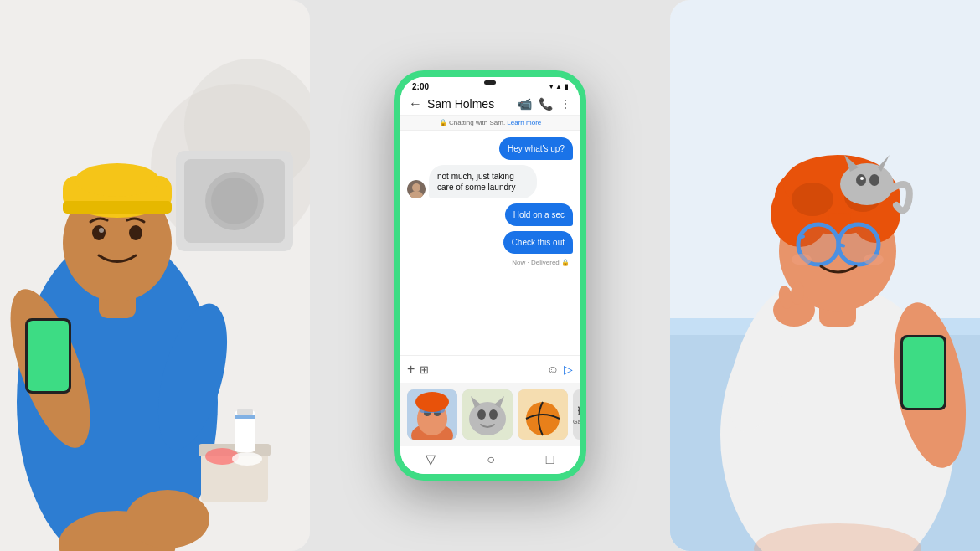 Image resolution: width=980 pixels, height=551 pixels. What do you see at coordinates (566, 87) in the screenshot?
I see `battery-icon: ▮` at bounding box center [566, 87].